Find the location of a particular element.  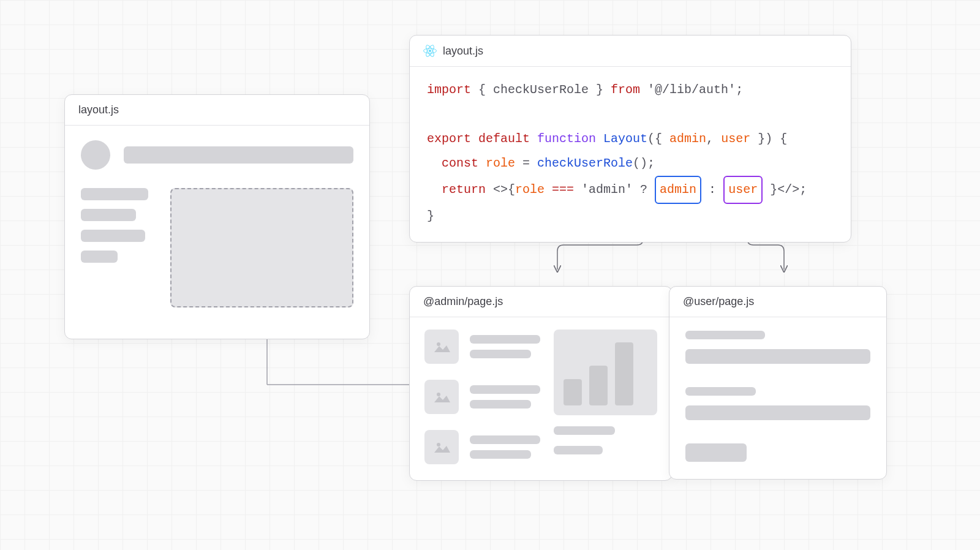

admin-slot-chip: admin is located at coordinates (678, 190).